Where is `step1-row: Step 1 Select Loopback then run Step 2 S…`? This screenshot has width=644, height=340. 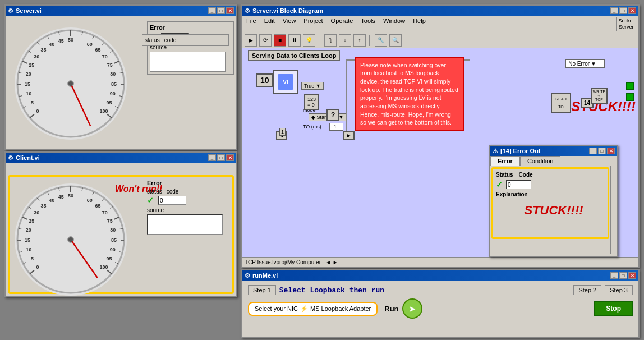 step1-row: Step 1 Select Loopback then run Step 2 S… is located at coordinates (440, 290).